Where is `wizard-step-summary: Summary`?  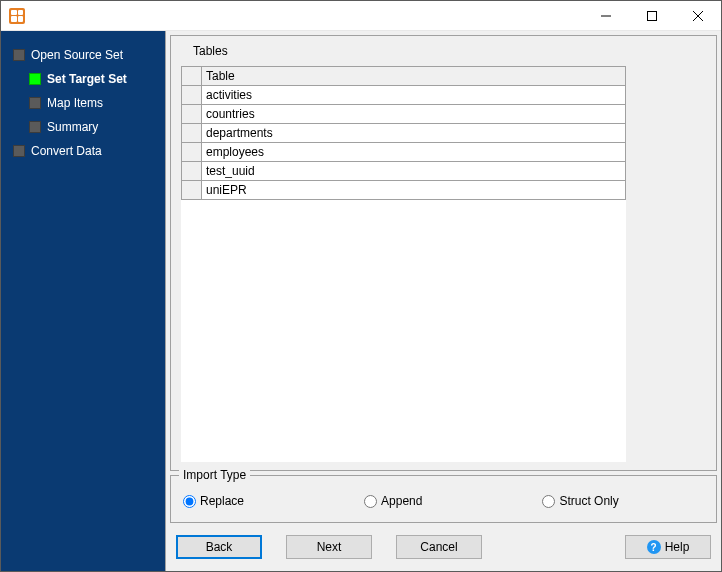 wizard-step-summary: Summary is located at coordinates (83, 127).